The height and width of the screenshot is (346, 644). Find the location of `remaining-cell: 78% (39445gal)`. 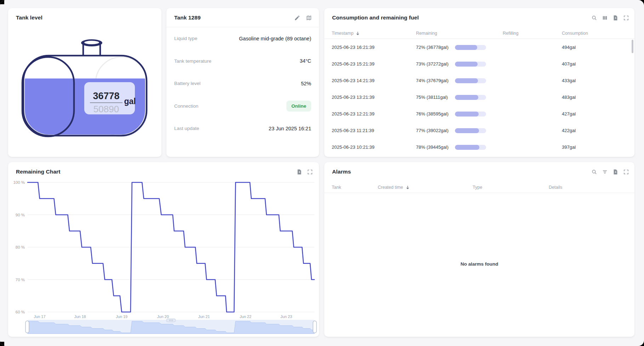

remaining-cell: 78% (39445gal) is located at coordinates (460, 147).